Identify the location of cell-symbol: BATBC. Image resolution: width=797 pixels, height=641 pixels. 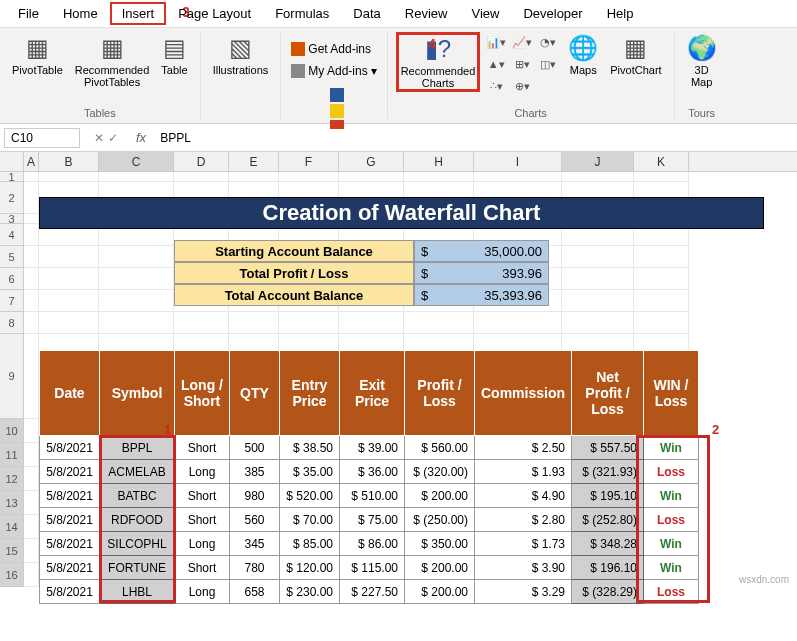
(138, 496).